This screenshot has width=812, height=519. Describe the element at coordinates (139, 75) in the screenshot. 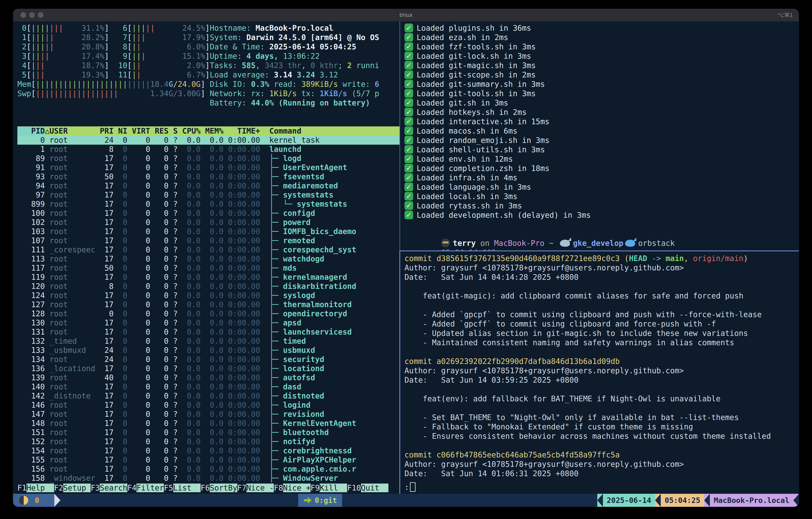

I see `meter-bars-red: |` at that location.